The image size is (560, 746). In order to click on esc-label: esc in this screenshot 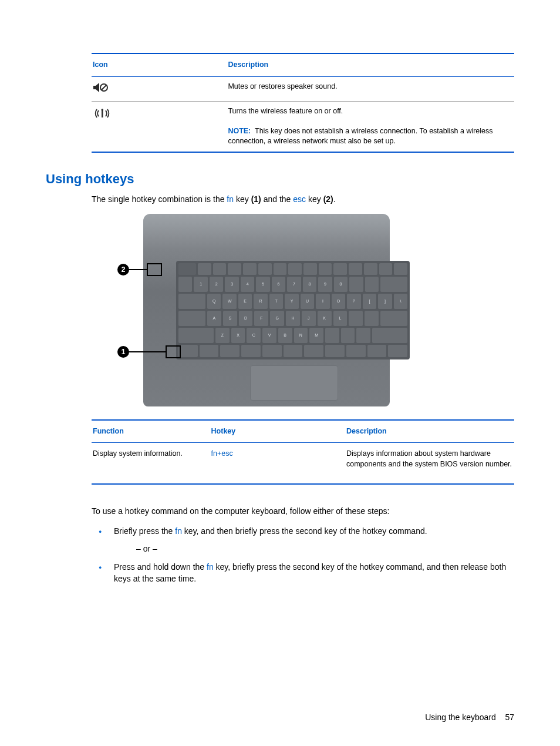, I will do `click(299, 199)`.